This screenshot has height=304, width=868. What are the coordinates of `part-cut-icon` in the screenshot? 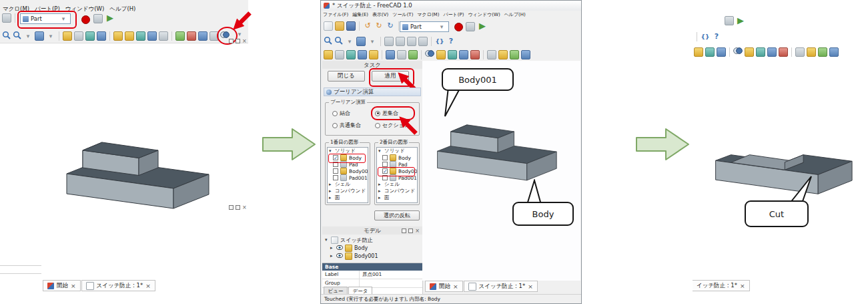 It's located at (749, 52).